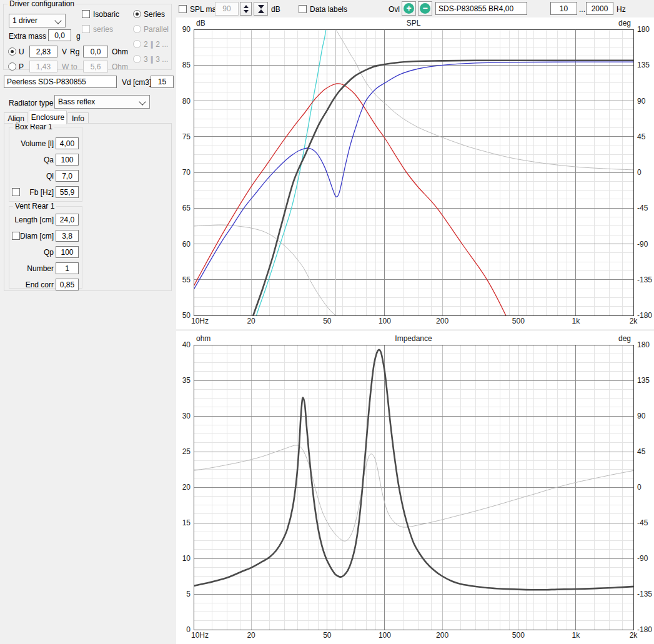 This screenshot has height=644, width=654. What do you see at coordinates (246, 6) in the screenshot?
I see `spinner-up-icon` at bounding box center [246, 6].